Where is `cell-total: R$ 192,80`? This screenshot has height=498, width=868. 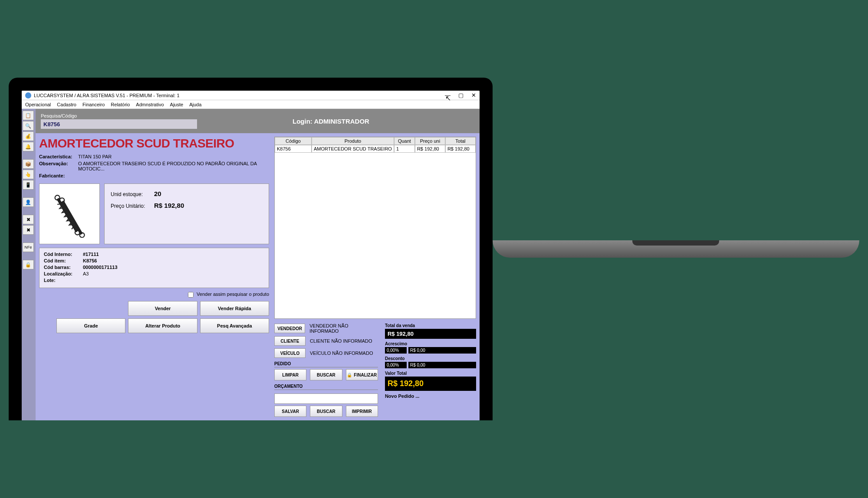 cell-total: R$ 192,80 is located at coordinates (460, 149).